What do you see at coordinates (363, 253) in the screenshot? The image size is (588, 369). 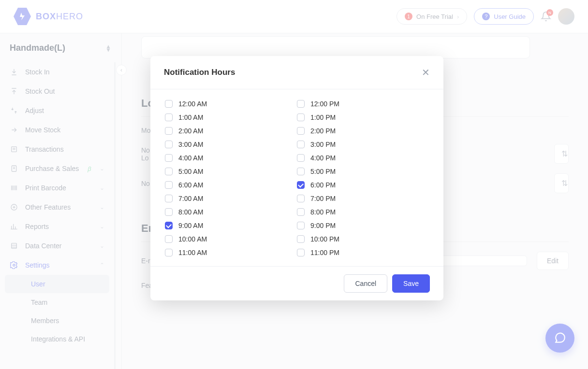 I see `hour-checkbox-item: 11:00 PM` at bounding box center [363, 253].